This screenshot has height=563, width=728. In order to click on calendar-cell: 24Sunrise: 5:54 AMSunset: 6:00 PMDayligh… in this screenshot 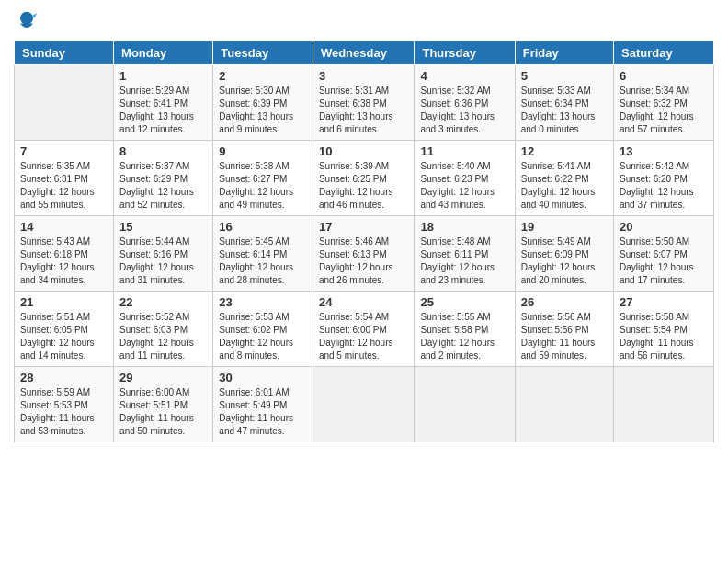, I will do `click(364, 329)`.